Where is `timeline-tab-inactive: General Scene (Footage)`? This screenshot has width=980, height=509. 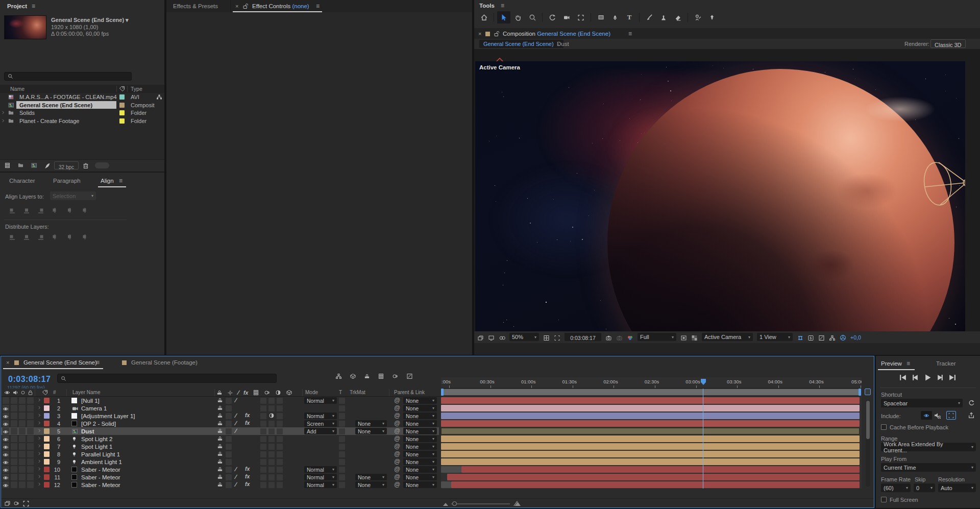
timeline-tab-inactive: General Scene (Footage) is located at coordinates (164, 362).